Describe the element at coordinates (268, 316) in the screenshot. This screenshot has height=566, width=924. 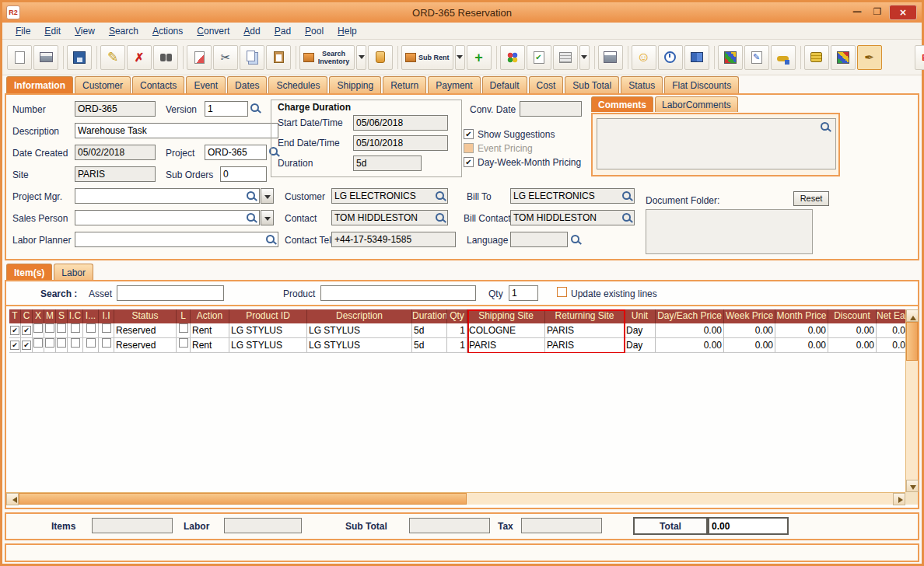
I see `column-header-product-id: Product ID` at that location.